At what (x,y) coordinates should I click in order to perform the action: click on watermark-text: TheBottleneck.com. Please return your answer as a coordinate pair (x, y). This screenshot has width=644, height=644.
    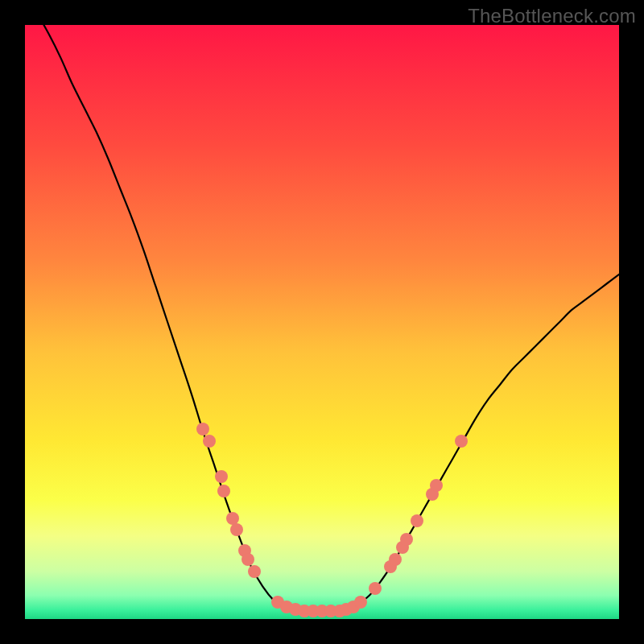
    Looking at the image, I should click on (552, 16).